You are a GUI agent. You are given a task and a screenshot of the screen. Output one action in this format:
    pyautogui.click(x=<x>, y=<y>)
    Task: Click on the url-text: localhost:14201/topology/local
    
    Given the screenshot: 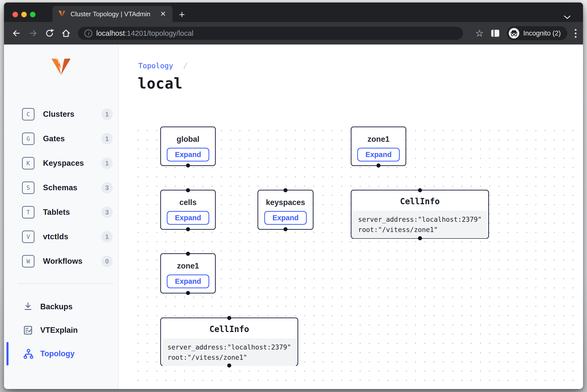 What is the action you would take?
    pyautogui.click(x=145, y=34)
    